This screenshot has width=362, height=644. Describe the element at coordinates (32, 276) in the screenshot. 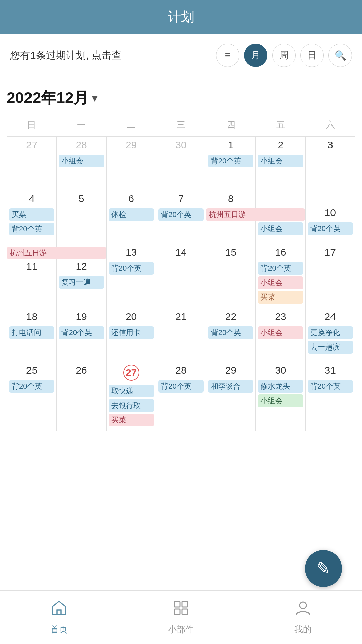

I see `cal-cell-dec11: 11 杭州五日游` at that location.